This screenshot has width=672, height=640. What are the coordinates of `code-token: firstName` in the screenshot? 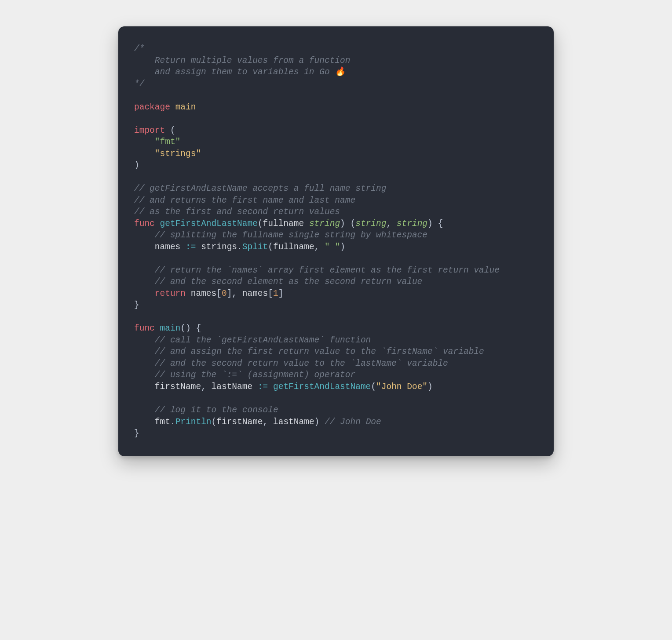 It's located at (239, 422).